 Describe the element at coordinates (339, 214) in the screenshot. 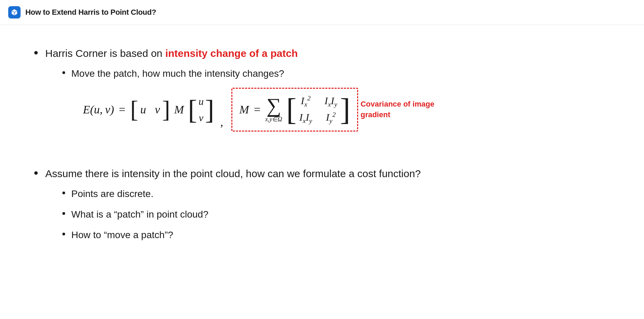

I see `sub-bullets-2: Points are discrete. What is a “patch” i…` at that location.